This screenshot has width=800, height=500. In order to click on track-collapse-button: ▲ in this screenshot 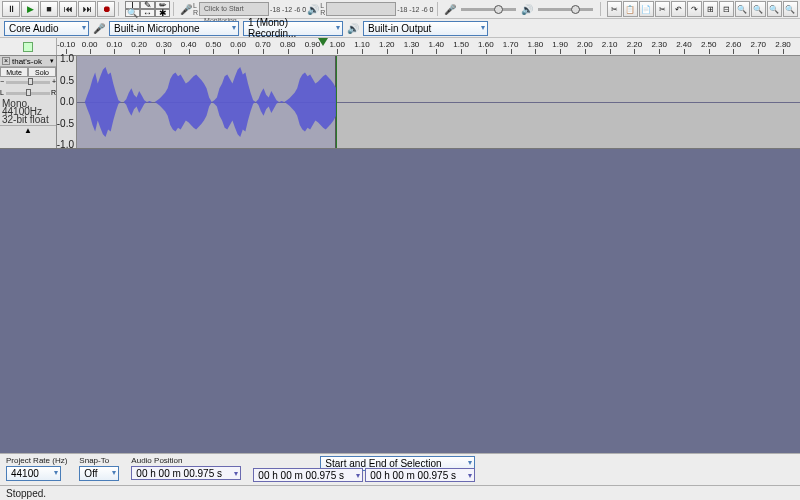, I will do `click(28, 130)`.